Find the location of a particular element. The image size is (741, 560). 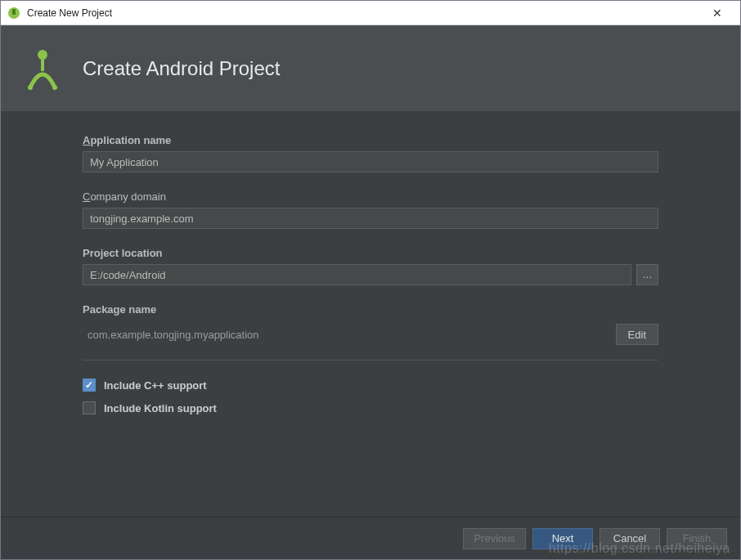

label-project-location: Project location is located at coordinates (370, 253).